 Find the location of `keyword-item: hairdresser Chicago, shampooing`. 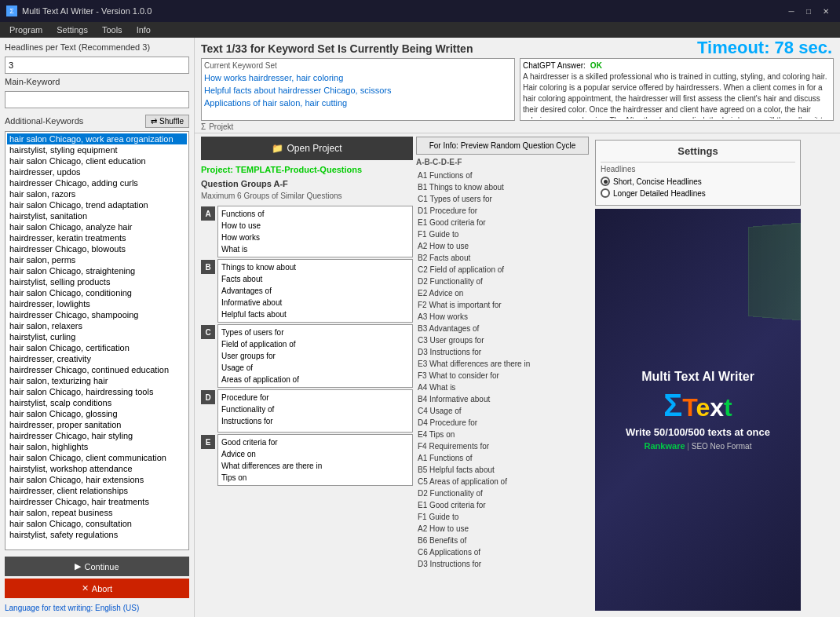

keyword-item: hairdresser Chicago, shampooing is located at coordinates (97, 315).